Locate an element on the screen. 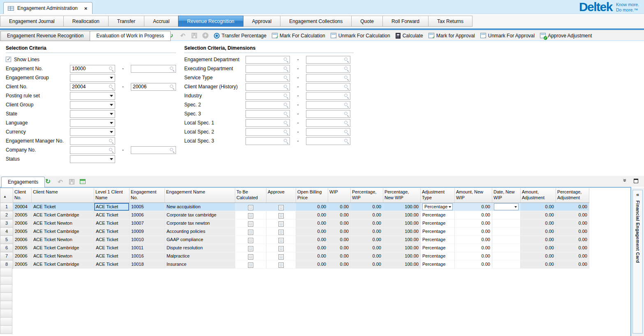 Image resolution: width=644 pixels, height=336 pixels. cell-engagement-no: 10007 is located at coordinates (147, 223).